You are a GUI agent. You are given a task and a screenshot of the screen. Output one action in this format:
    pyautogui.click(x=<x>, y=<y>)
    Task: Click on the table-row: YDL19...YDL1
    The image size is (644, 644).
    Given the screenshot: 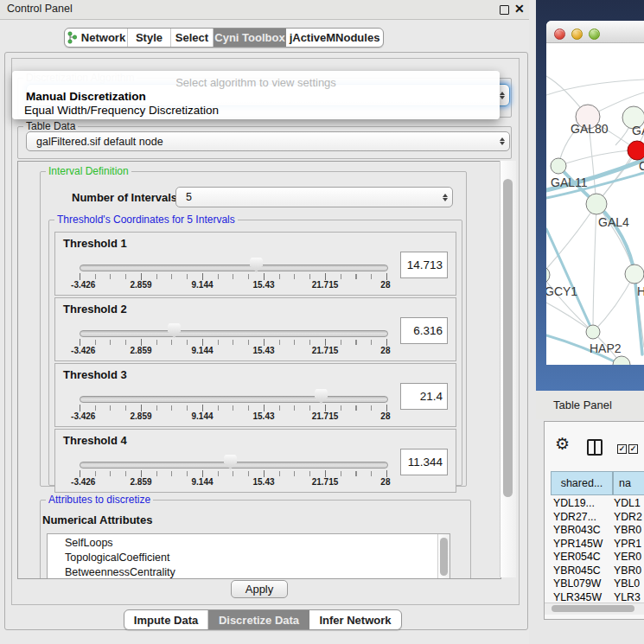 What is the action you would take?
    pyautogui.click(x=595, y=504)
    